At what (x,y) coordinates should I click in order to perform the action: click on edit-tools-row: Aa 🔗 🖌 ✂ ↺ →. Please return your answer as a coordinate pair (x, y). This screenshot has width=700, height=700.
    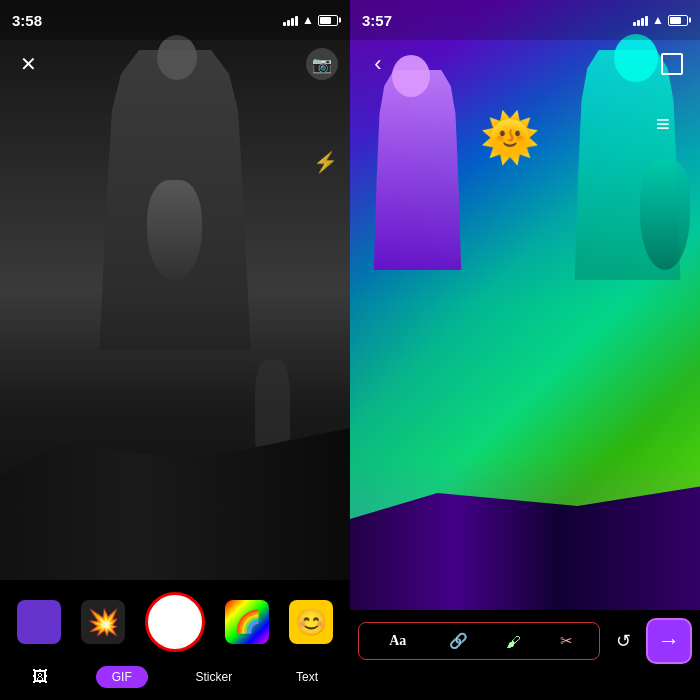
    Looking at the image, I should click on (525, 641).